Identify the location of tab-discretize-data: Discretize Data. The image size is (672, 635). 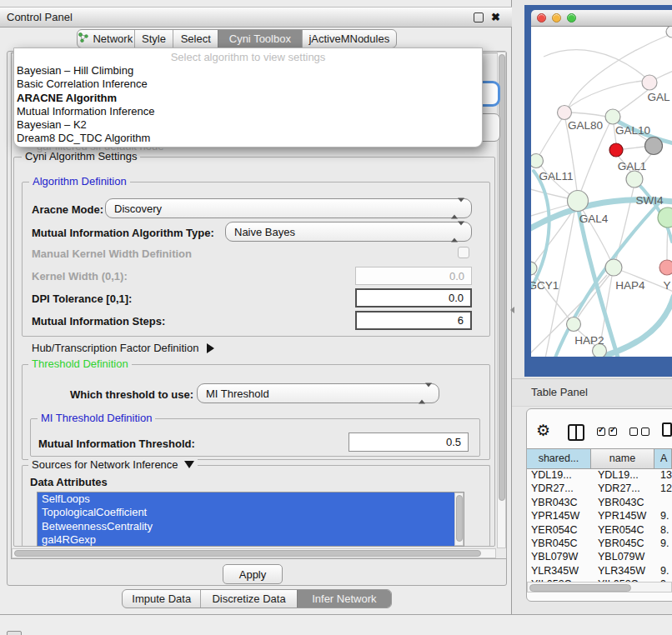
(248, 598).